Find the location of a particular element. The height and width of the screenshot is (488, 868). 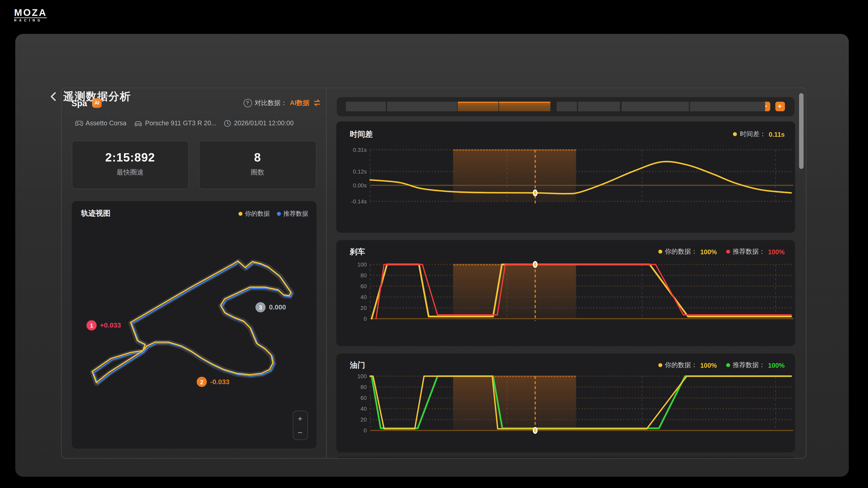

sector-marker-delta: +0.033 is located at coordinates (111, 325).